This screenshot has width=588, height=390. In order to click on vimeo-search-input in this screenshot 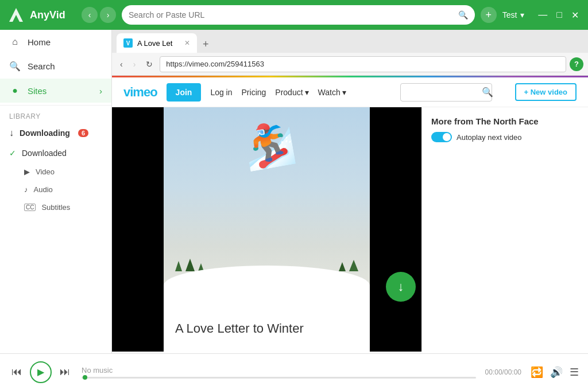, I will do `click(446, 92)`.